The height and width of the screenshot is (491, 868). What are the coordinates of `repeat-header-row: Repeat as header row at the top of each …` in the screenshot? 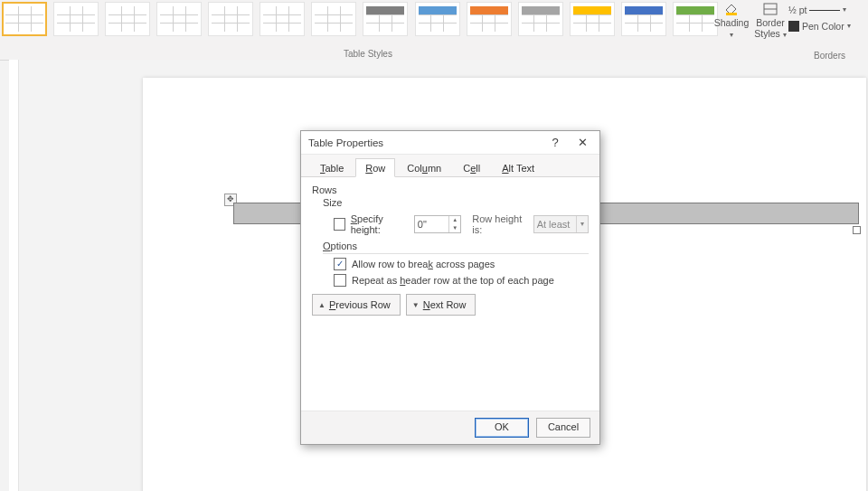 It's located at (461, 280).